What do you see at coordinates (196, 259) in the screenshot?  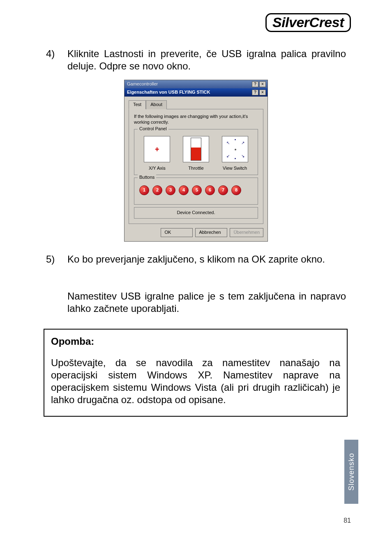 I see `list-body-text: Ko bo preverjanje zaključeno, s klikom n…` at bounding box center [196, 259].